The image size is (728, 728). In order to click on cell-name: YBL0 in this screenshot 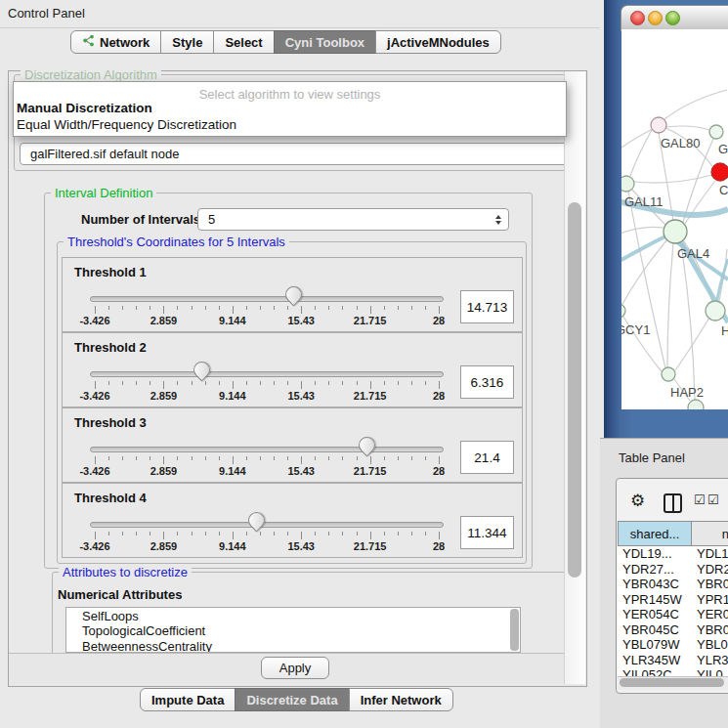, I will do `click(712, 645)`.